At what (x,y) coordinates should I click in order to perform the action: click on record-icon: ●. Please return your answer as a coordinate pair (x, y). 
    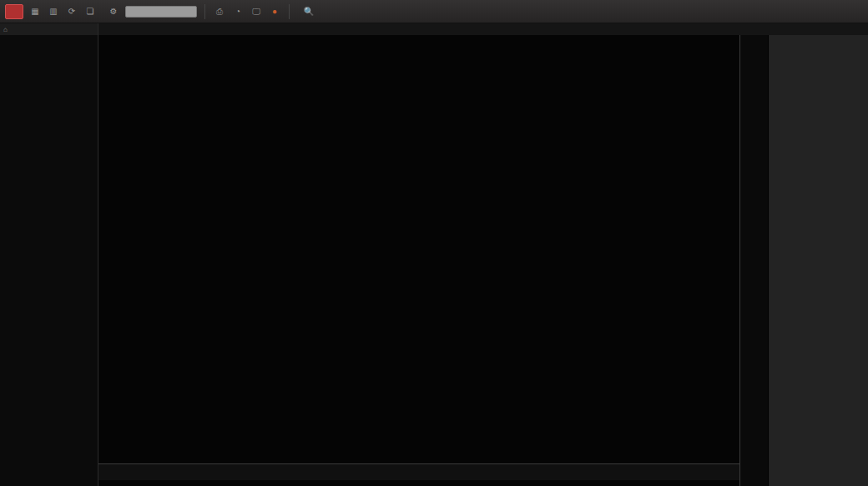
    Looking at the image, I should click on (275, 12).